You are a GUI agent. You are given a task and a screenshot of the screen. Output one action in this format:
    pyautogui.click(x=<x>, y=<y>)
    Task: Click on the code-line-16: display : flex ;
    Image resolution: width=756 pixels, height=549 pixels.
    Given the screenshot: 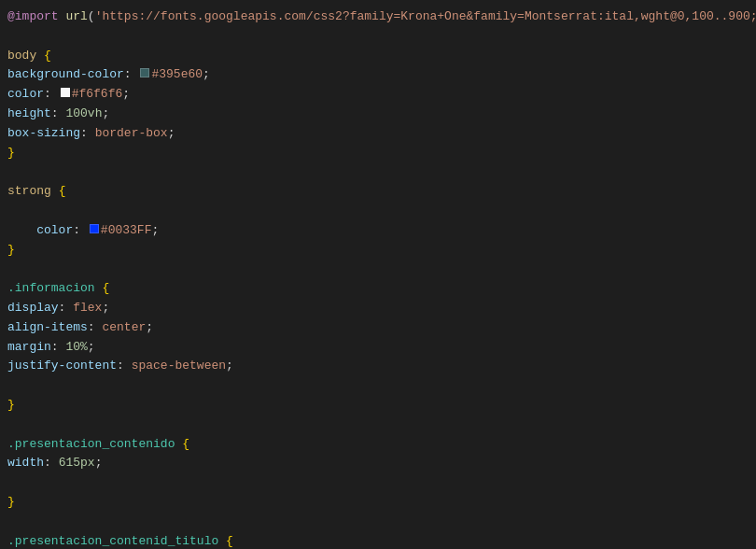 What is the action you would take?
    pyautogui.click(x=378, y=308)
    